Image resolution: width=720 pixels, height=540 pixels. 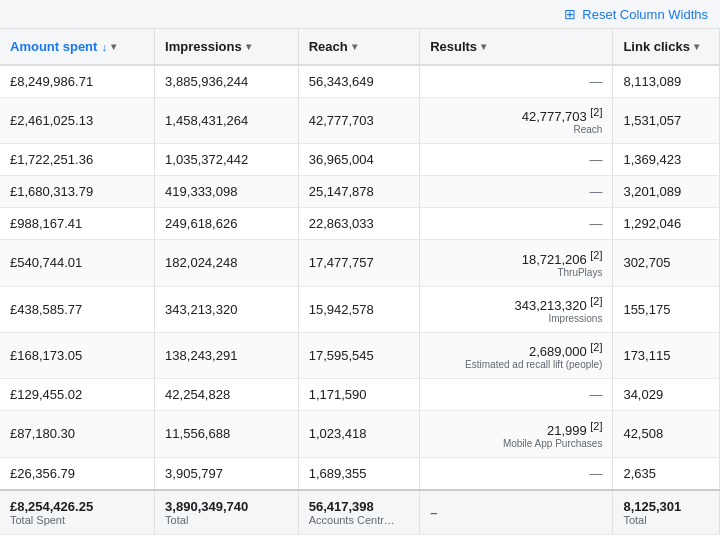 What do you see at coordinates (78, 224) in the screenshot?
I see `cell-amount: £988,167.41` at bounding box center [78, 224].